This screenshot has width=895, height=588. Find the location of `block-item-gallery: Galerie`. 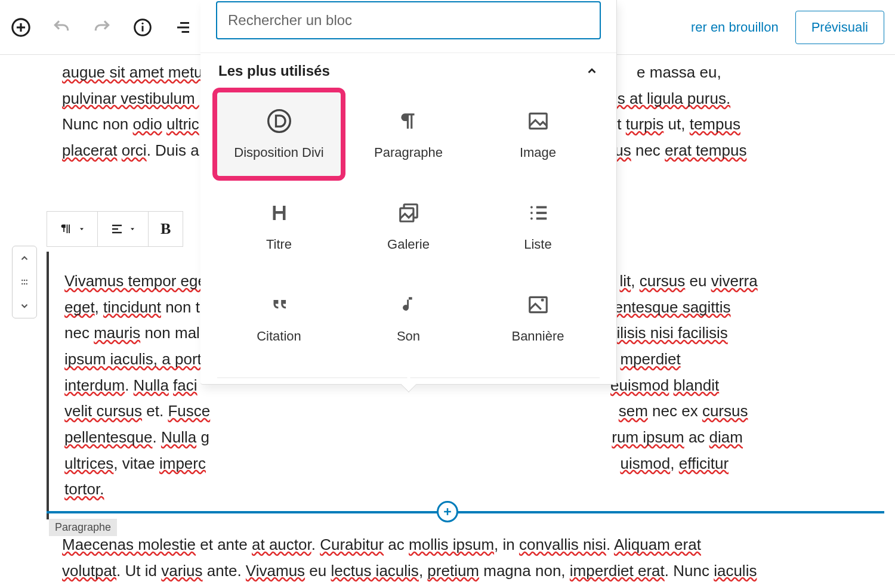

block-item-gallery: Galerie is located at coordinates (408, 226).